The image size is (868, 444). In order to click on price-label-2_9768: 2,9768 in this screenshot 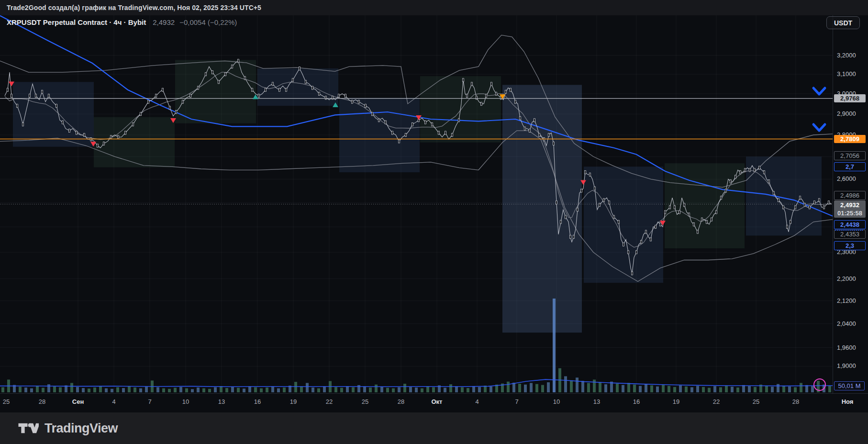, I will do `click(850, 99)`.